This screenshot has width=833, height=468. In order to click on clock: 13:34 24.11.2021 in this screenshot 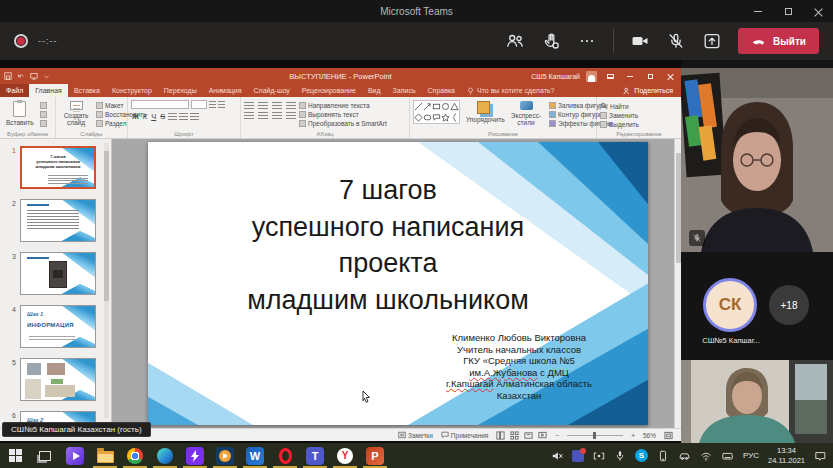, I will do `click(786, 456)`.